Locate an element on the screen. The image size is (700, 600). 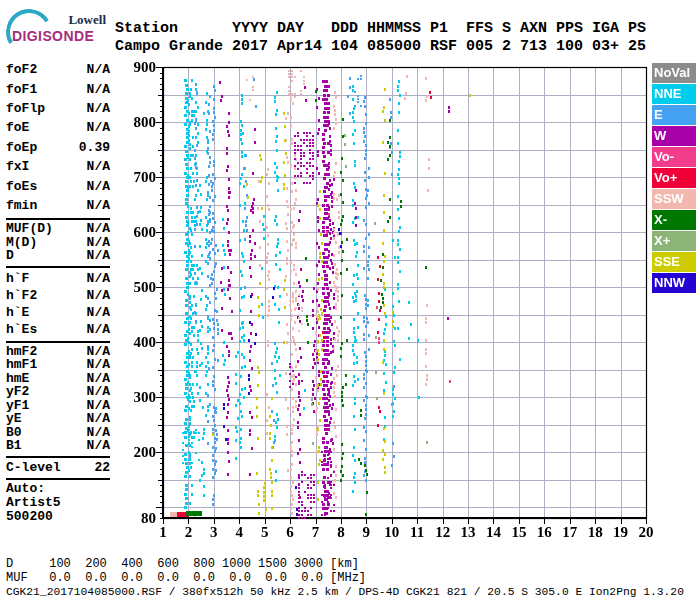
logo-digisonde-text: DIGISONDE is located at coordinates (53, 36).